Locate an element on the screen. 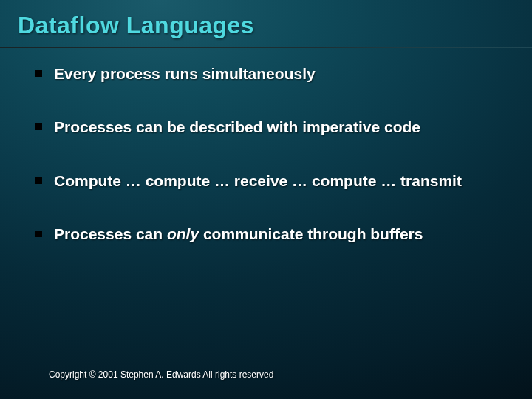  list-item: Compute … compute … receive … compute … … is located at coordinates (269, 181).